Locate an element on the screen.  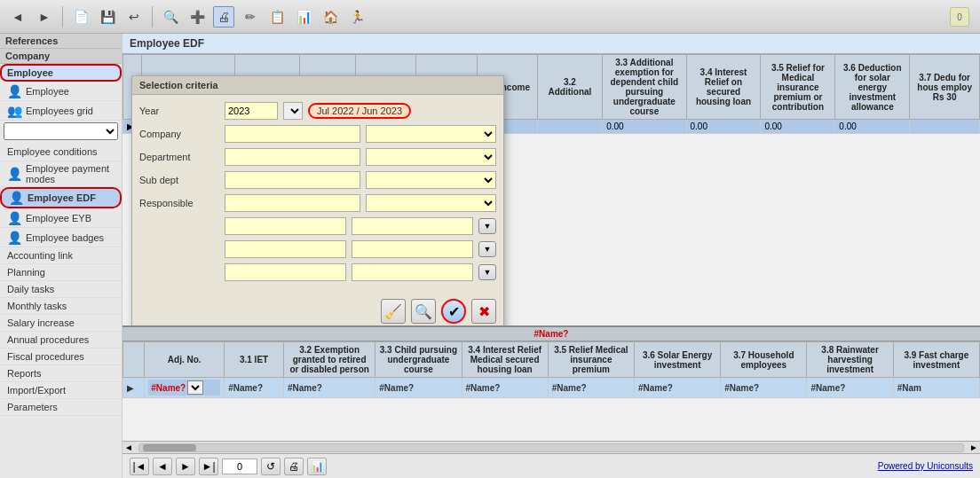
sidebar-item-employee-eyb: 👤 Employee EYB is located at coordinates (60, 218).